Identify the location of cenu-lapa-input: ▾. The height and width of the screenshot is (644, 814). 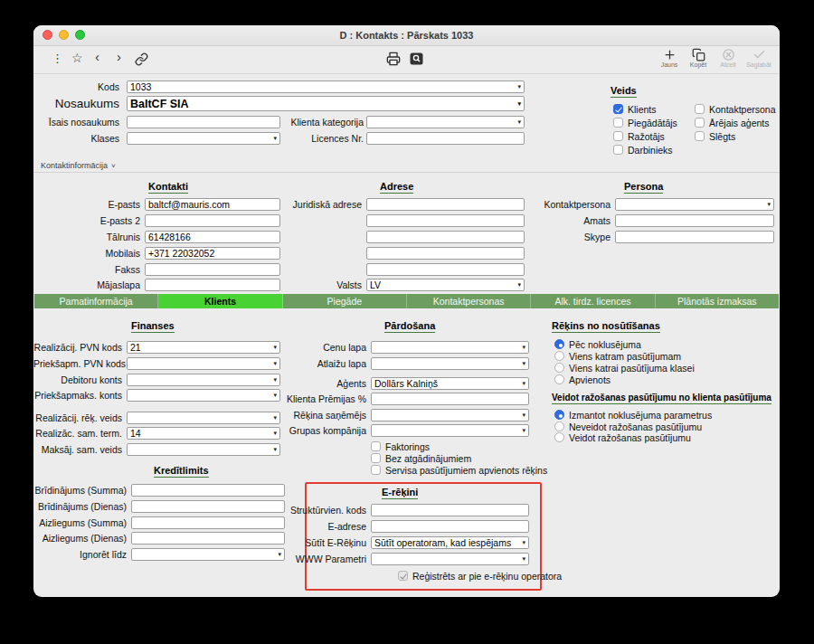
(450, 347).